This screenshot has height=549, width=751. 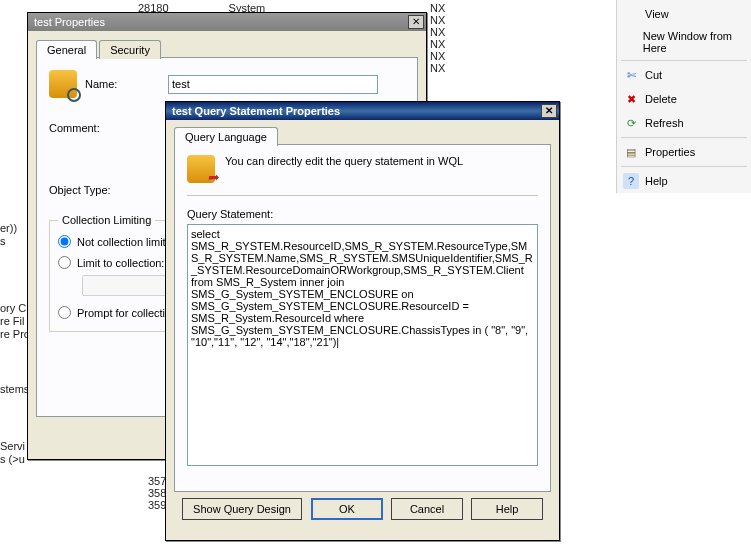 I want to click on menu-item-view: View, so click(x=684, y=14).